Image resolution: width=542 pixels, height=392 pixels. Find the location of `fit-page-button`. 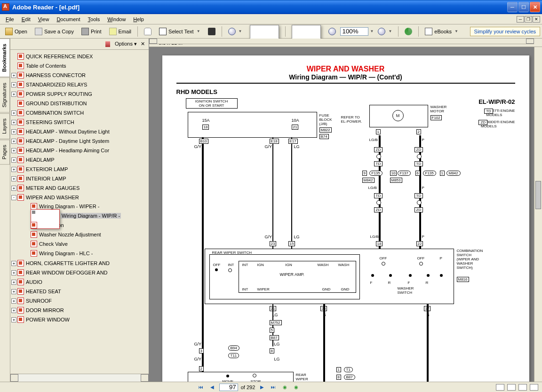

fit-page-button is located at coordinates (306, 31).